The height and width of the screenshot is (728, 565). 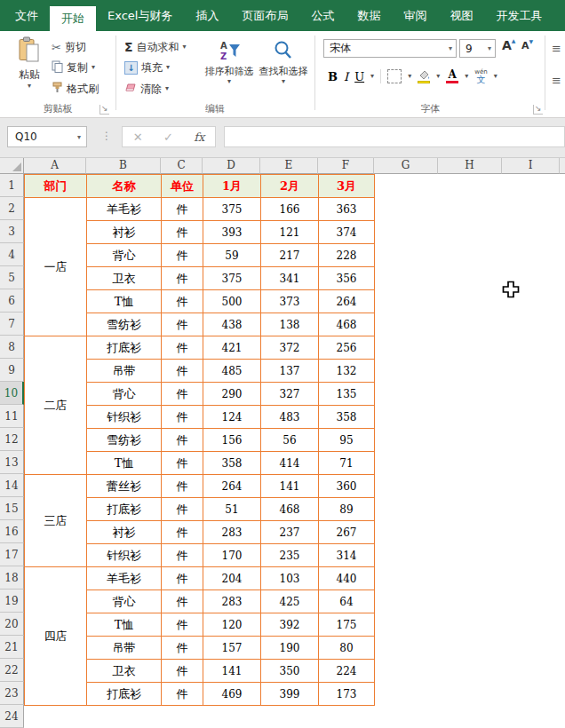 What do you see at coordinates (12, 486) in the screenshot?
I see `row-header-14: 14` at bounding box center [12, 486].